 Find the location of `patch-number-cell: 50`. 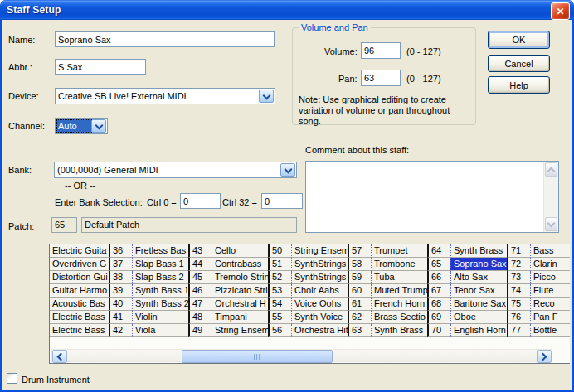

patch-number-cell: 50 is located at coordinates (280, 251).